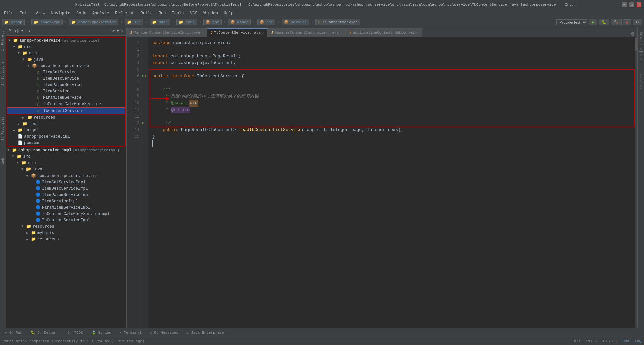  I want to click on bottom-tab-debug: 🐛 5: Debug, so click(43, 332).